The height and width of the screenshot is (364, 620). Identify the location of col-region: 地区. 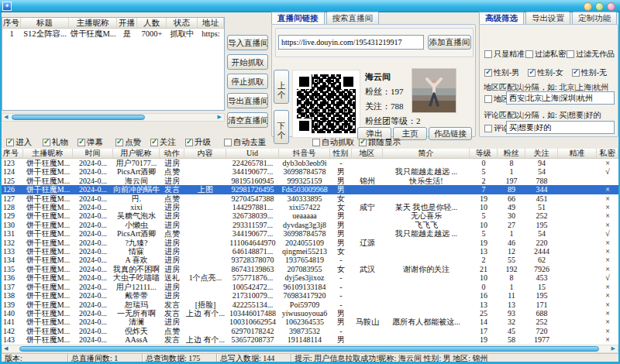
(367, 153).